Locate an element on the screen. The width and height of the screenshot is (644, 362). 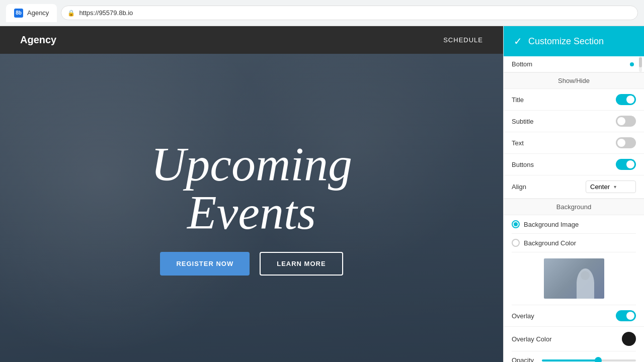
bottom-label: Bottom is located at coordinates (571, 64).